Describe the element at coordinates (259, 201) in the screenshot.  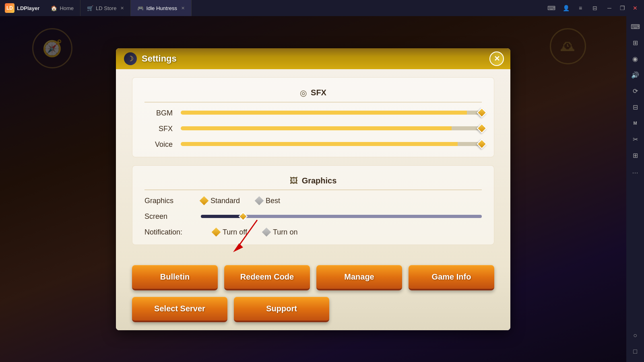
I see `best-diamond` at that location.